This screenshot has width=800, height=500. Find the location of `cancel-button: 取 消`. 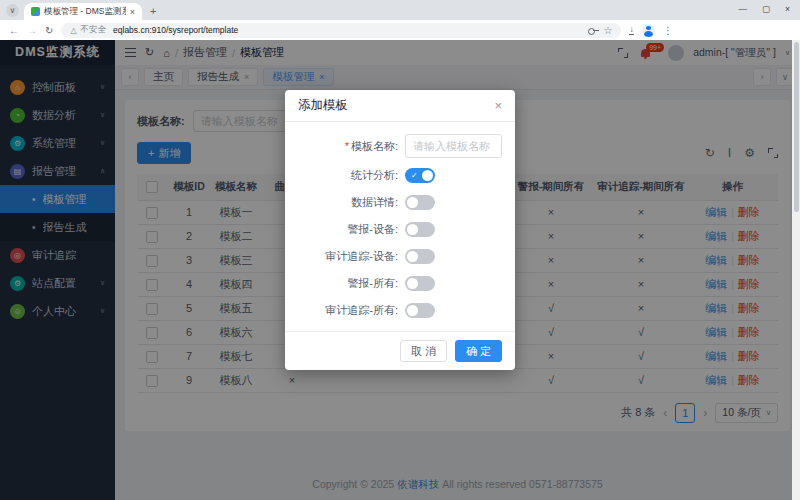

cancel-button: 取 消 is located at coordinates (424, 351).